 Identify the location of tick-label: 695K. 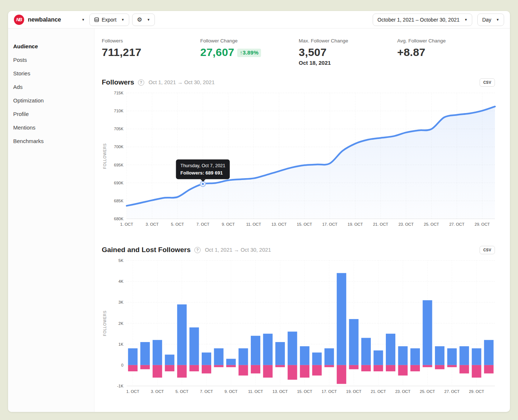
(119, 165).